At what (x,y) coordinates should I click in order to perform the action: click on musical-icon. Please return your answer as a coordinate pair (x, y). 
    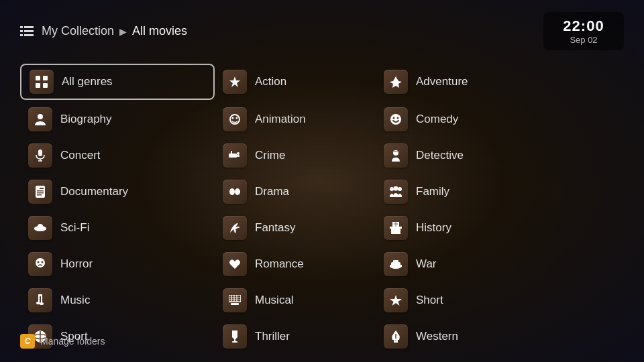
    Looking at the image, I should click on (235, 300).